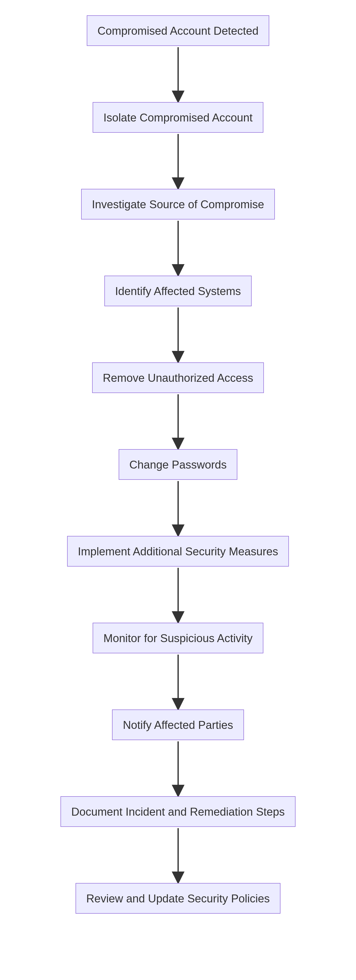 This screenshot has width=356, height=980. What do you see at coordinates (178, 204) in the screenshot?
I see `node-investigate-source: Investigate Source of Compromise` at bounding box center [178, 204].